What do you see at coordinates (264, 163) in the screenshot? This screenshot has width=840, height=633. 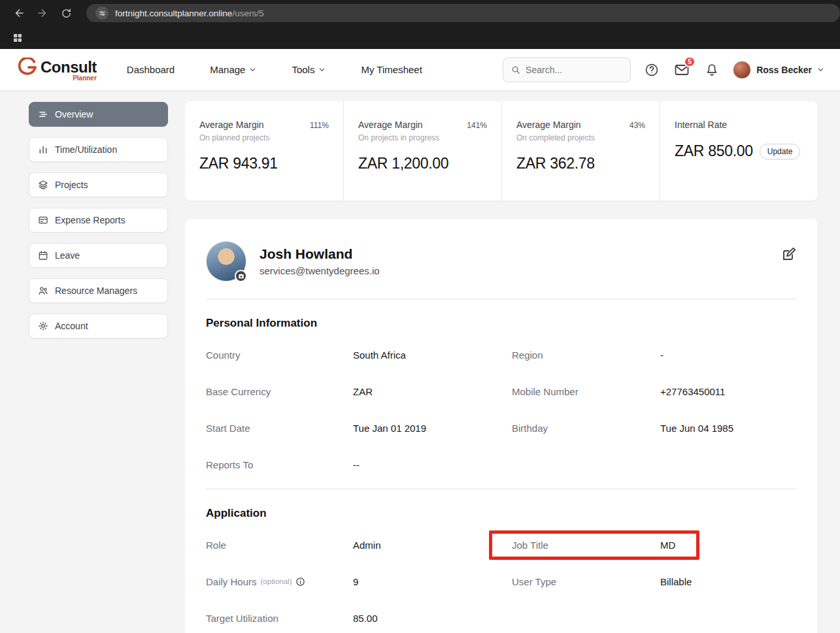 I see `stat-value: ZAR 943.91` at bounding box center [264, 163].